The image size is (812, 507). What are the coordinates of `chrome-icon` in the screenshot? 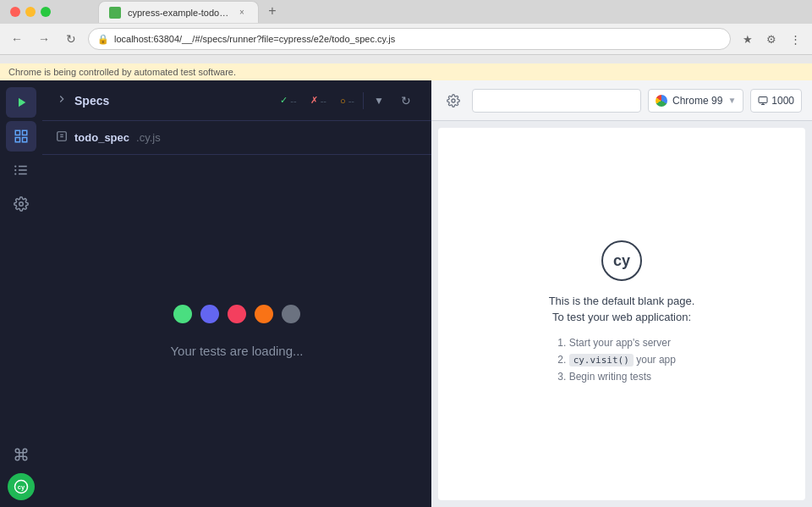 It's located at (661, 101).